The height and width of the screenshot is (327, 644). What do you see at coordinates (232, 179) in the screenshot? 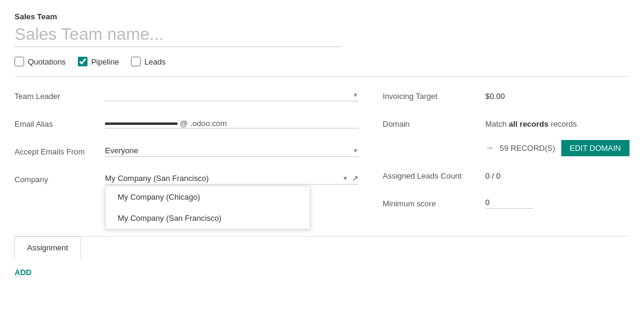
I see `company-input-wrapper: ▼ ↗` at bounding box center [232, 179].